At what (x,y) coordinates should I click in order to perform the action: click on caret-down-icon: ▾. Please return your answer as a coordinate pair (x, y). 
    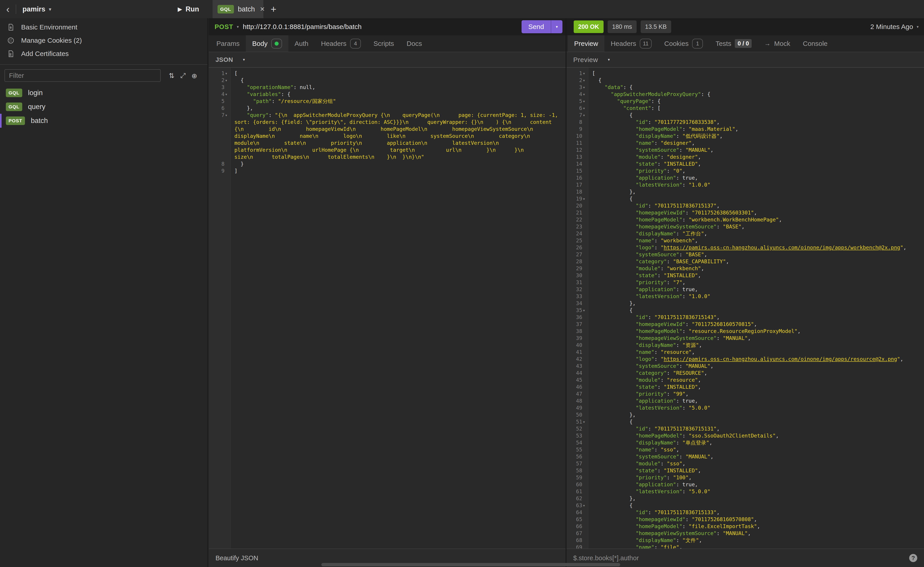
    Looking at the image, I should click on (557, 27).